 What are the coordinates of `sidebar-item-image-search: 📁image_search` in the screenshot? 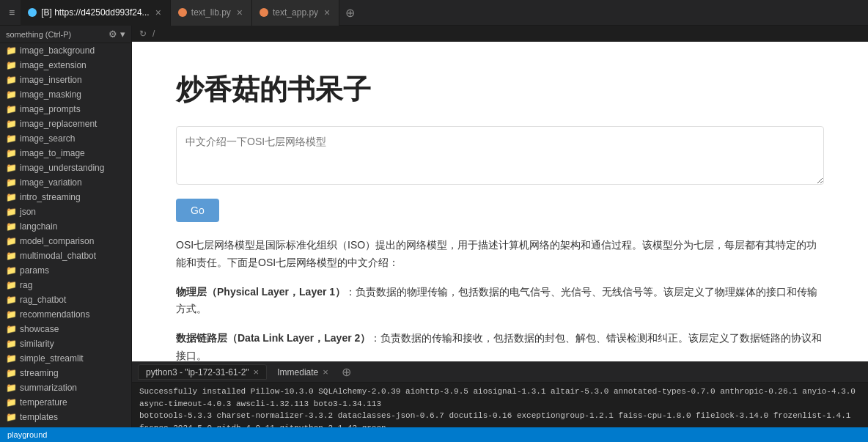 It's located at (66, 139).